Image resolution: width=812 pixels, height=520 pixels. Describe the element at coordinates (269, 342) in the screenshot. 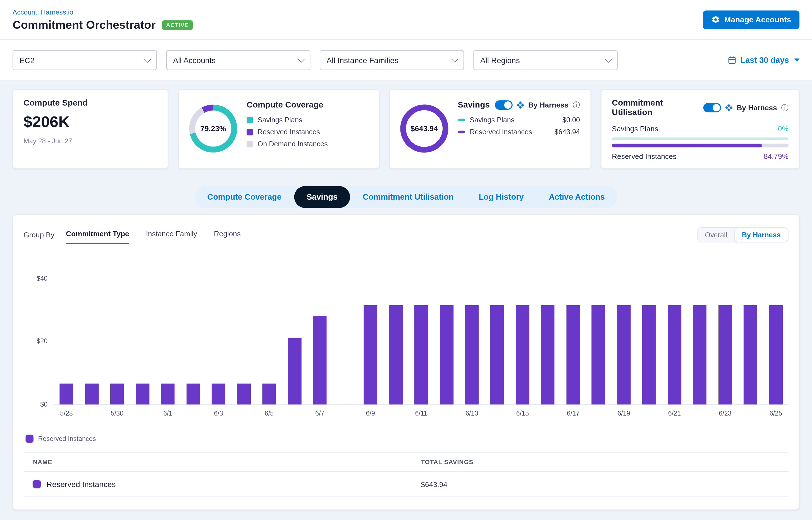

I see `bar-6/5` at that location.